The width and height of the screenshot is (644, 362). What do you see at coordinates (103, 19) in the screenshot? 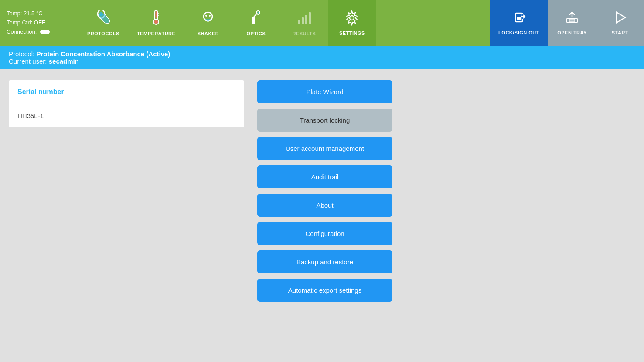
I see `protocols-icon` at bounding box center [103, 19].